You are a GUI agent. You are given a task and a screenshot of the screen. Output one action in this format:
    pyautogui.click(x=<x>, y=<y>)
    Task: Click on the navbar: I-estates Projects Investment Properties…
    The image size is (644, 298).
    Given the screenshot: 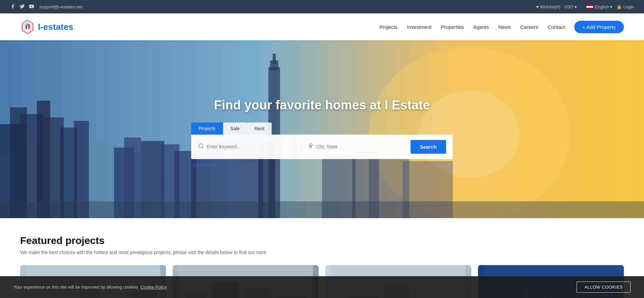 What is the action you would take?
    pyautogui.click(x=322, y=27)
    